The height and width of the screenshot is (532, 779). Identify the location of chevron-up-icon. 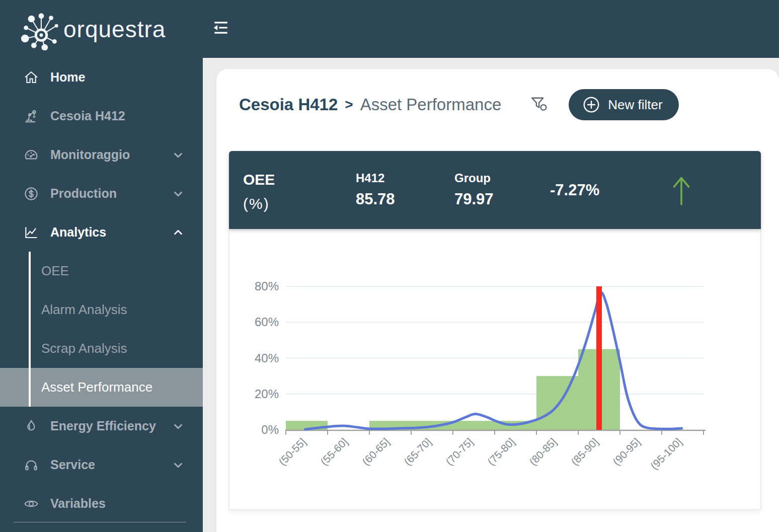
(178, 233).